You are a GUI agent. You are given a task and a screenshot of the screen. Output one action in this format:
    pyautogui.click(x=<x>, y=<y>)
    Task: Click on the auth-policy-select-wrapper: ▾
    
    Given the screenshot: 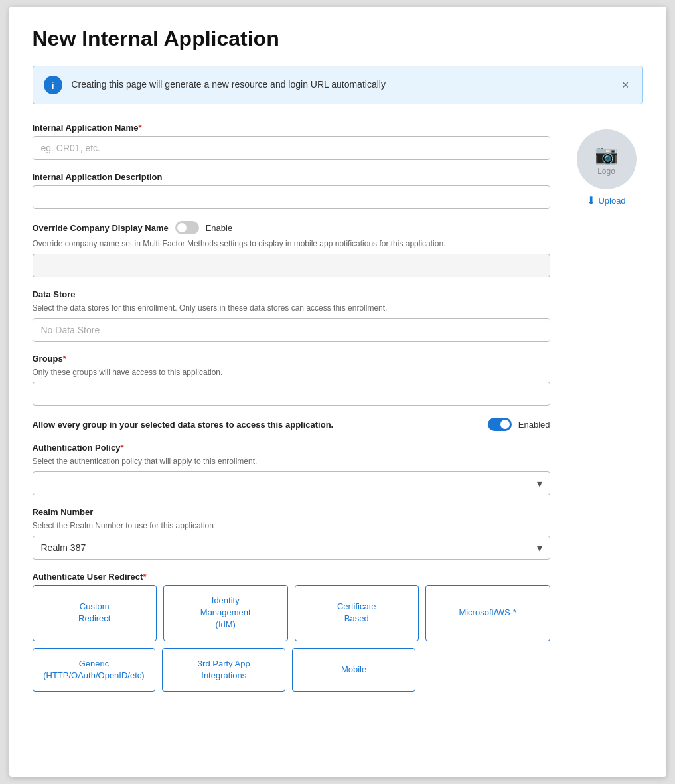 What is the action you would take?
    pyautogui.click(x=291, y=483)
    